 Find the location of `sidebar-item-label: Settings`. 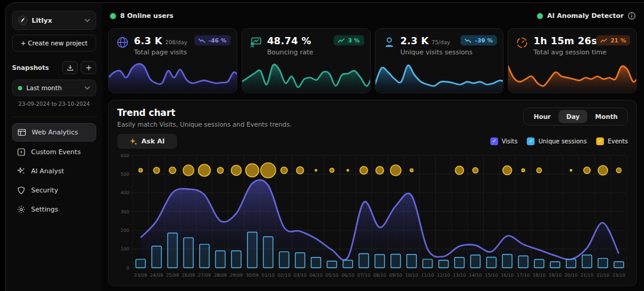

sidebar-item-label: Settings is located at coordinates (44, 209).